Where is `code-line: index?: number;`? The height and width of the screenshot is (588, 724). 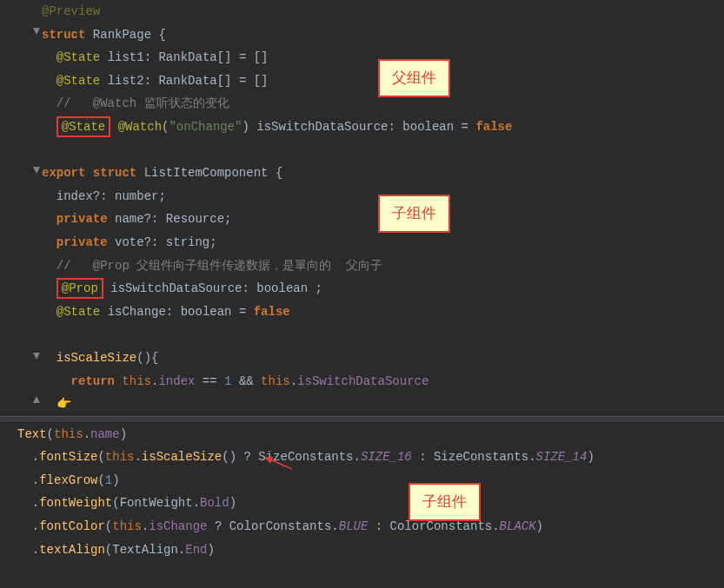
code-line: index?: number; is located at coordinates (362, 196).